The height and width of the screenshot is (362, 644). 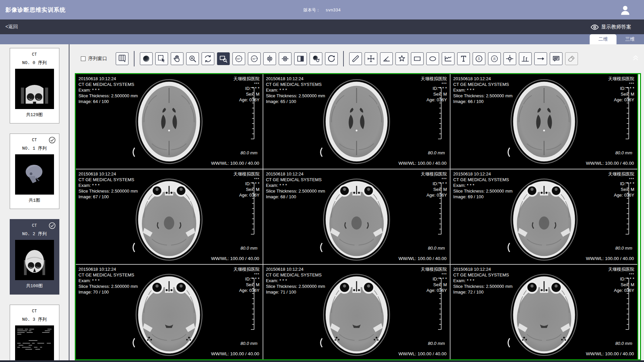 What do you see at coordinates (630, 39) in the screenshot?
I see `tab-3d: 三维` at bounding box center [630, 39].